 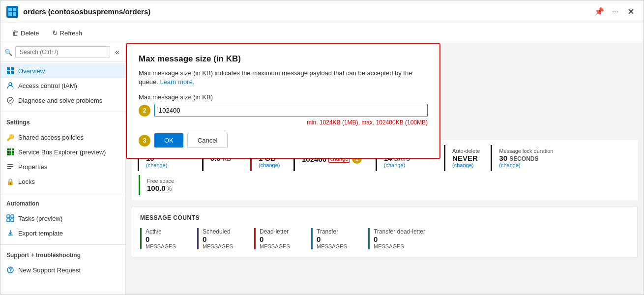 What do you see at coordinates (63, 218) in the screenshot?
I see `sidebar-item-tasks: Tasks (preview)` at bounding box center [63, 218].